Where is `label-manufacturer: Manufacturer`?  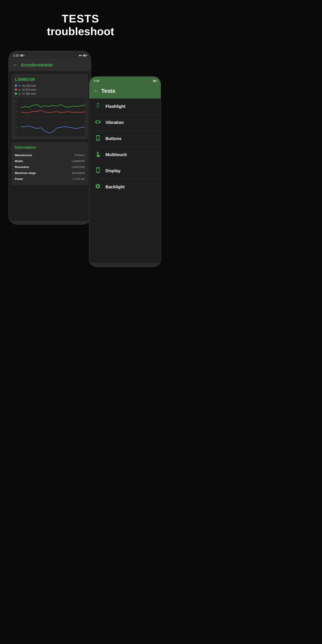 label-manufacturer: Manufacturer is located at coordinates (24, 155).